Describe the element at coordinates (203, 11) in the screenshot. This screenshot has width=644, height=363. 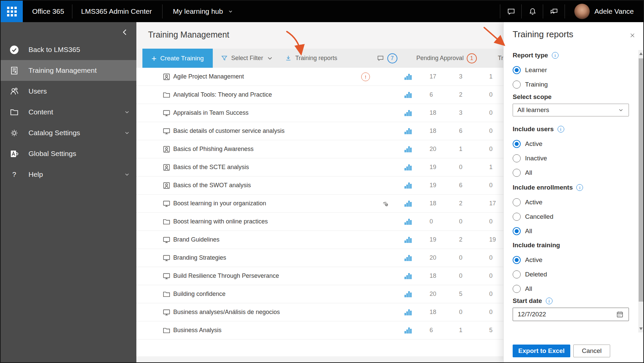
I see `learning-hub-menu: My learning hub` at that location.